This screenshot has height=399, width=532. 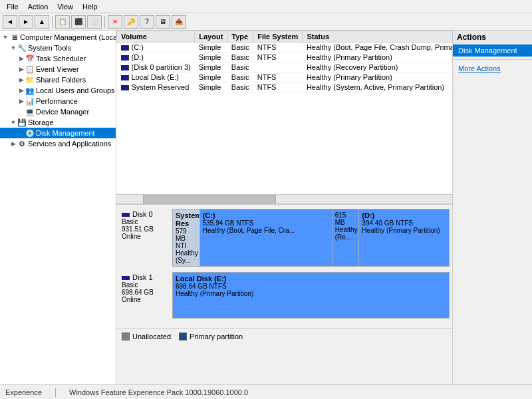 What do you see at coordinates (285, 199) in the screenshot?
I see `horizontal-scrollbar` at bounding box center [285, 199].